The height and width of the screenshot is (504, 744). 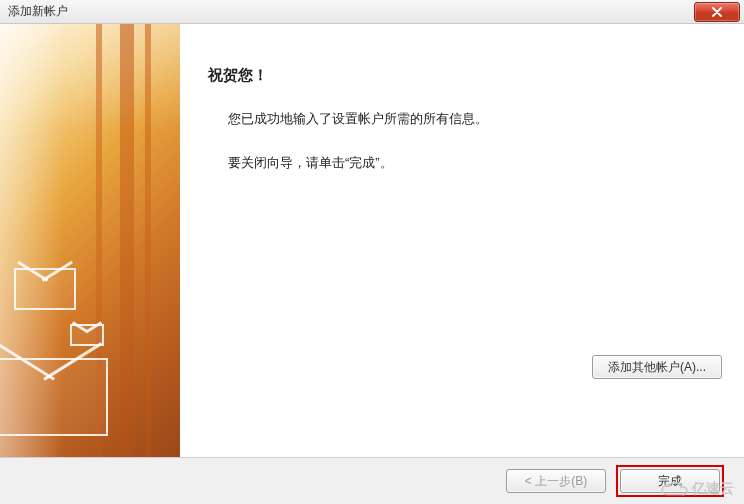 What do you see at coordinates (474, 119) in the screenshot?
I see `success-message: 您已成功地输入了设置帐户所需的所有信息。` at bounding box center [474, 119].